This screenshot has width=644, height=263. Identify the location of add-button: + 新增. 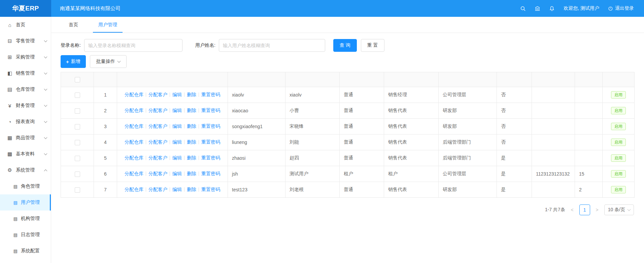
(73, 62).